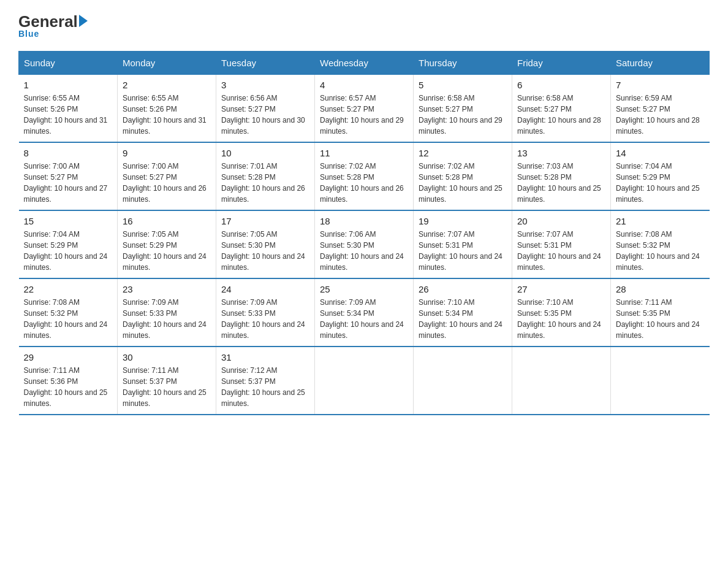  What do you see at coordinates (364, 313) in the screenshot?
I see `calendar-cell: 25 Sunrise: 7:09 AM Sunset: 5:34 PM Dayl…` at bounding box center [364, 313].